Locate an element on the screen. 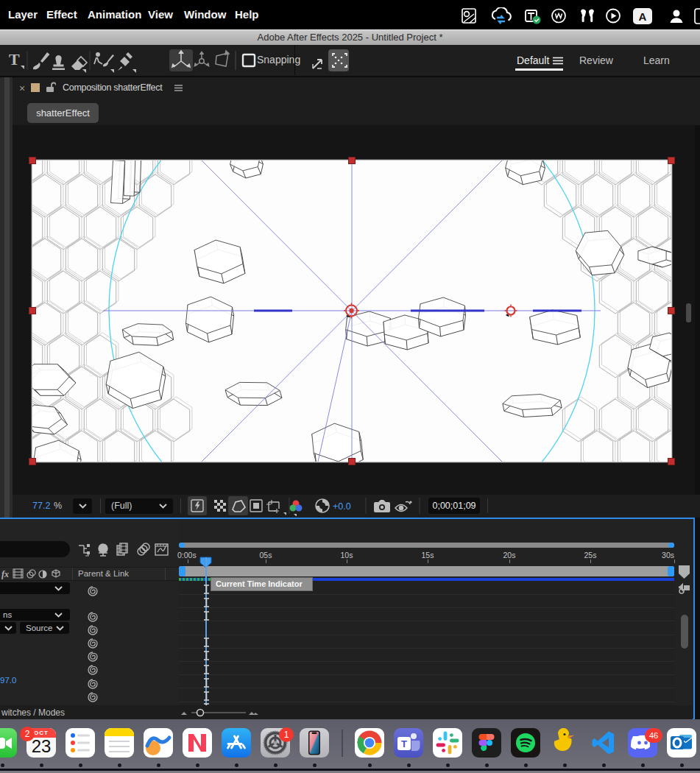 This screenshot has width=700, height=773. svg-text: A is located at coordinates (643, 16).